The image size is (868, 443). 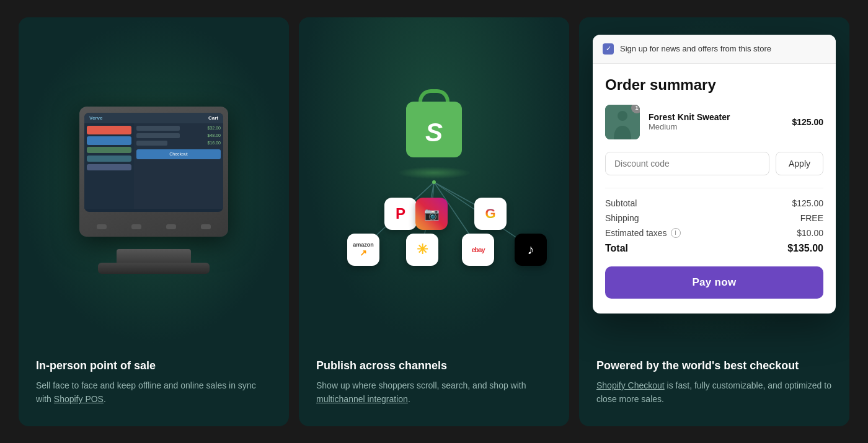 I want to click on pos-row-1: $32.00, so click(x=179, y=128).